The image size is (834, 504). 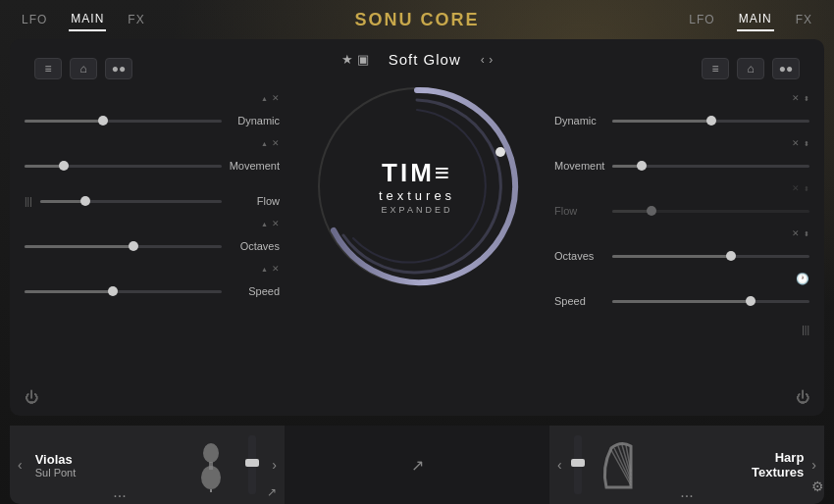 I want to click on left-instrument-fader, so click(x=252, y=465).